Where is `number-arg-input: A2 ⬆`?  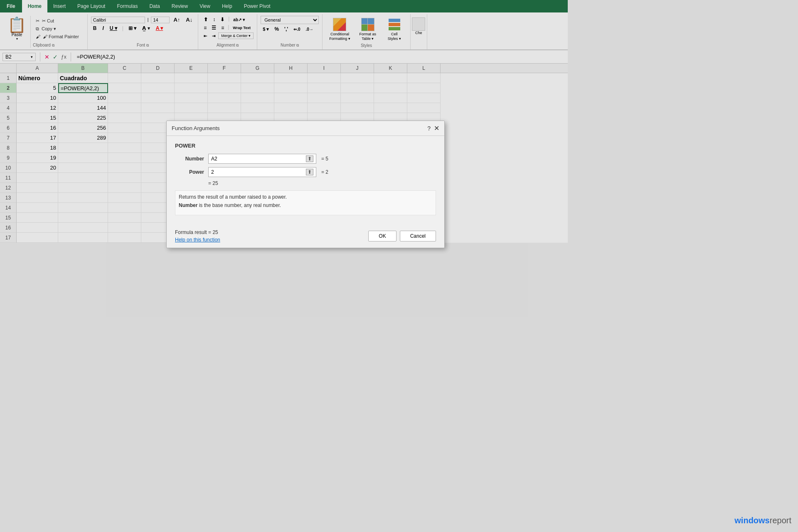 number-arg-input: A2 ⬆ is located at coordinates (262, 159).